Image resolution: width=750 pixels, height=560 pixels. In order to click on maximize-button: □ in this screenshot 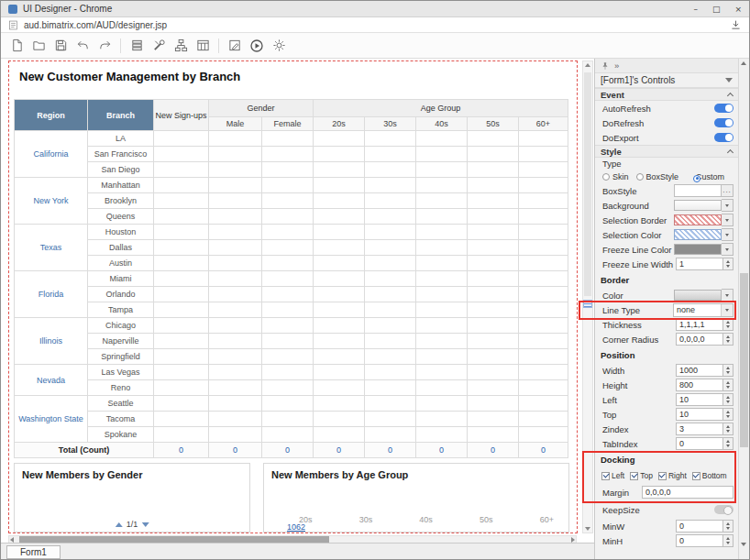, I will do `click(717, 9)`.